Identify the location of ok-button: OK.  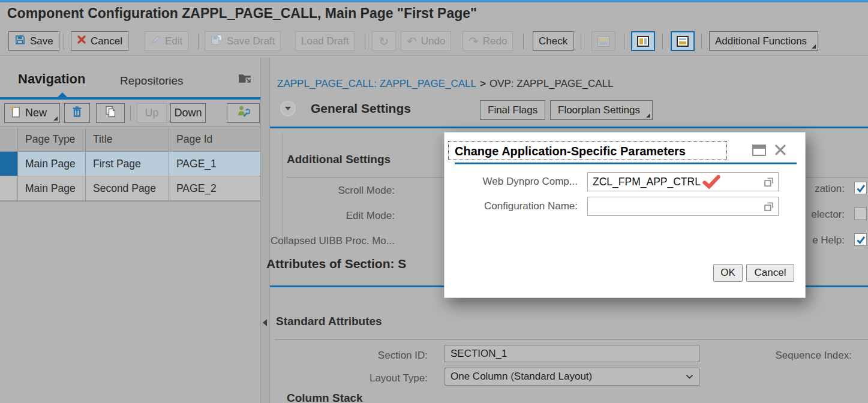
(728, 273).